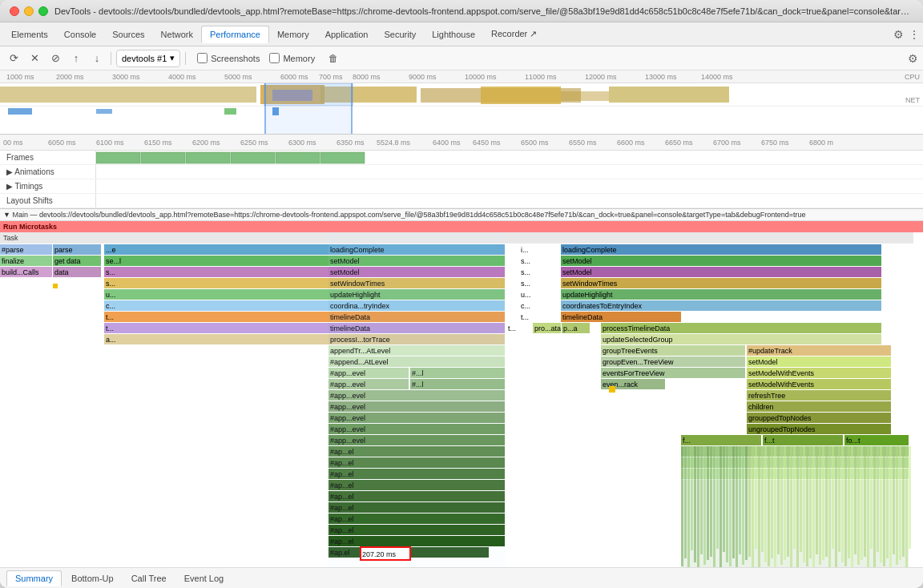 This screenshot has height=588, width=923. Describe the element at coordinates (128, 34) in the screenshot. I see `tab-sources: Sources` at that location.